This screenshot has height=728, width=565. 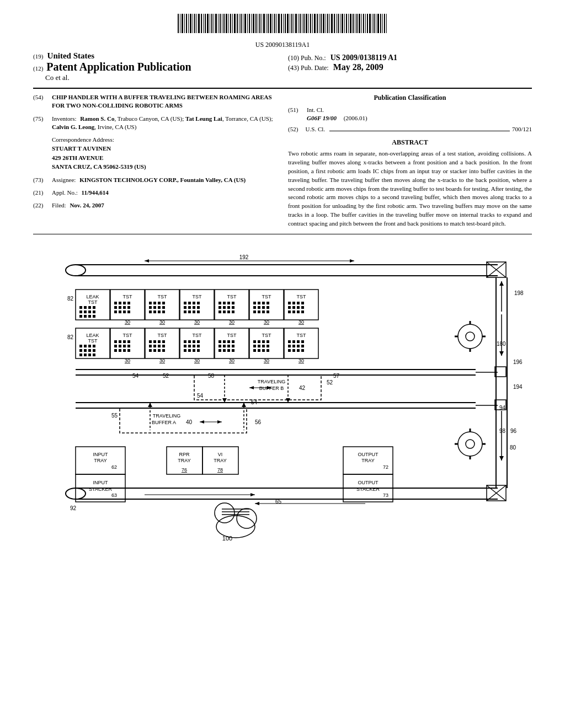 I want to click on int-cl-label: Int. Cl., so click(x=316, y=110).